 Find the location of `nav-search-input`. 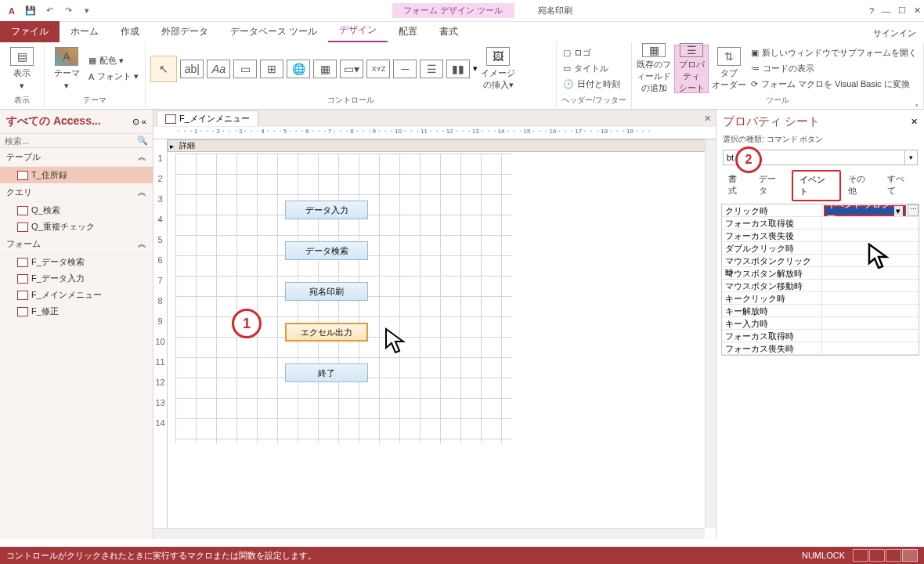

nav-search-input is located at coordinates (70, 141).